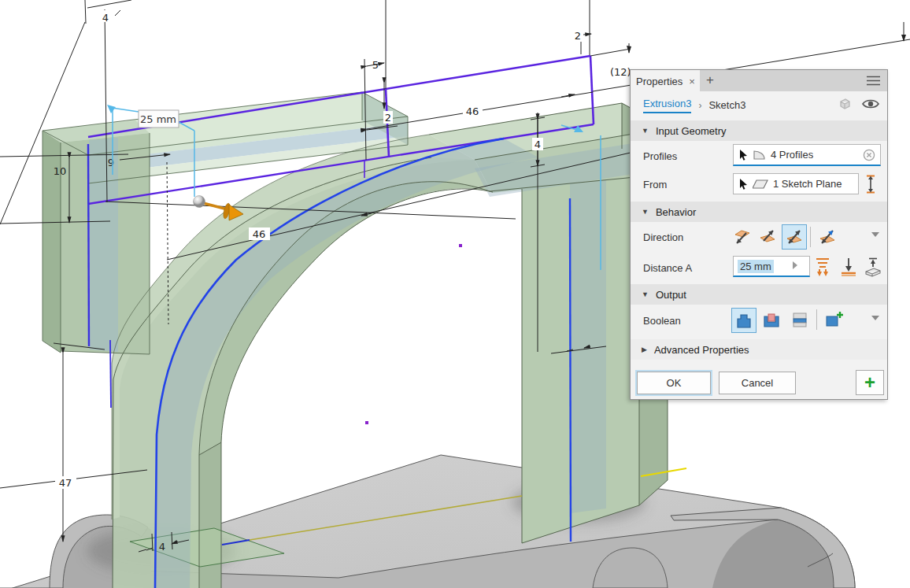 The width and height of the screenshot is (910, 588). Describe the element at coordinates (759, 212) in the screenshot. I see `section-behavior: ▼ Behavior` at that location.